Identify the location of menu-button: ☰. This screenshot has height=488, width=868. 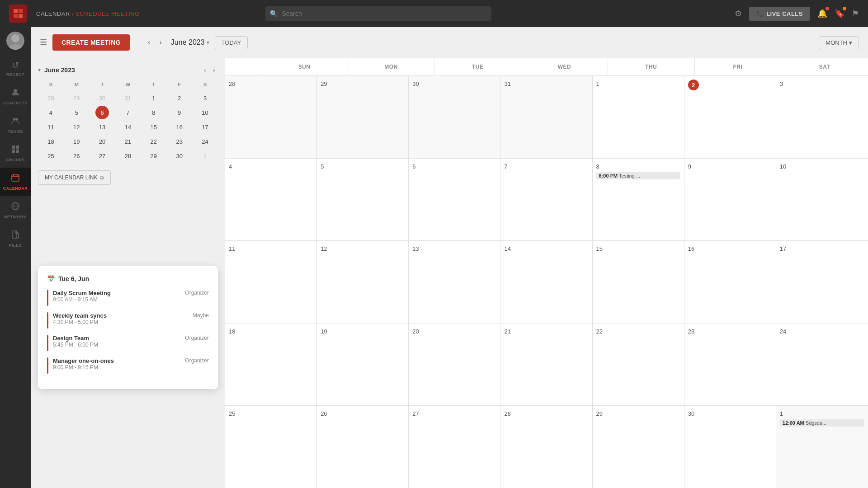
(43, 42).